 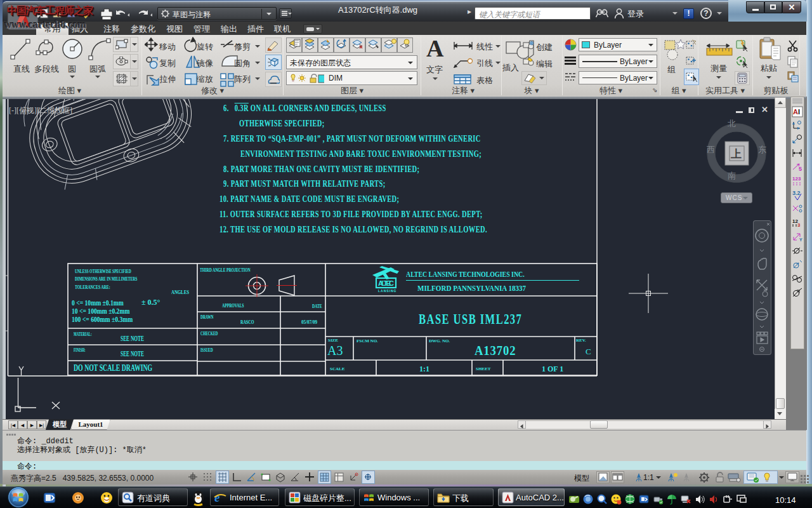 I want to click on svg-text: 123, so click(x=797, y=179).